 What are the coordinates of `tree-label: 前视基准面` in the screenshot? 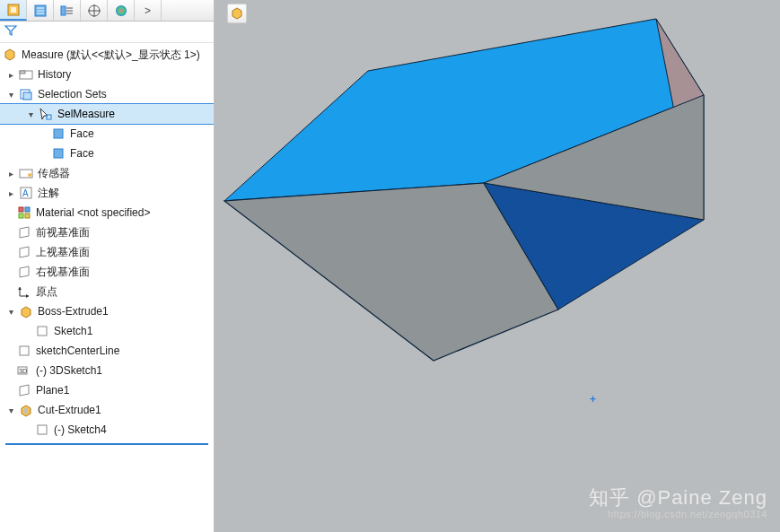 It's located at (63, 233).